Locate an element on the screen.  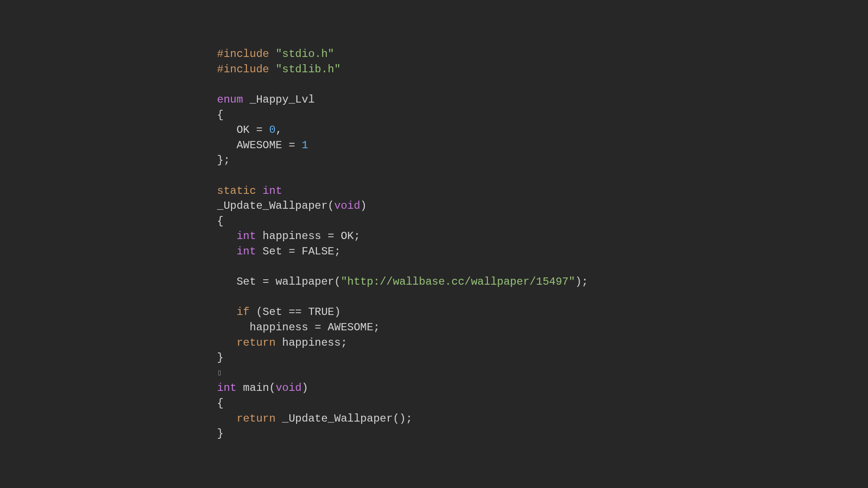
return-value: _Update_Wallpaper(); is located at coordinates (344, 418).